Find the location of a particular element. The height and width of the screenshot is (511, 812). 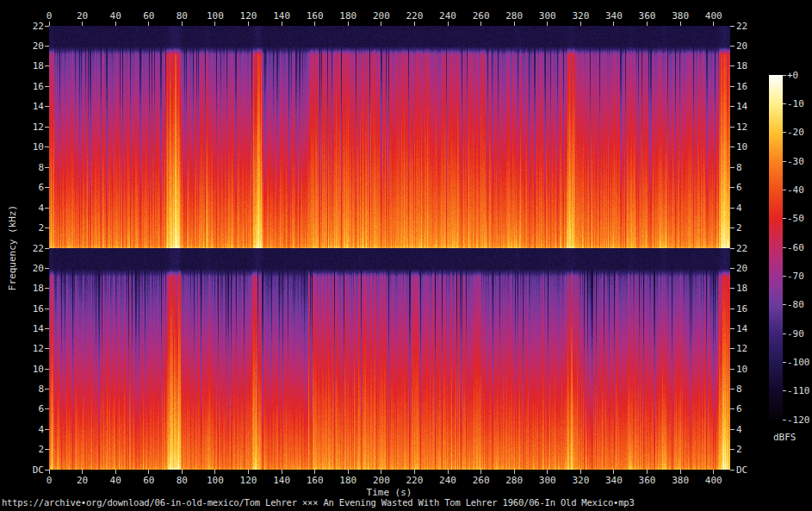

x-tick-label: 220 is located at coordinates (415, 16).